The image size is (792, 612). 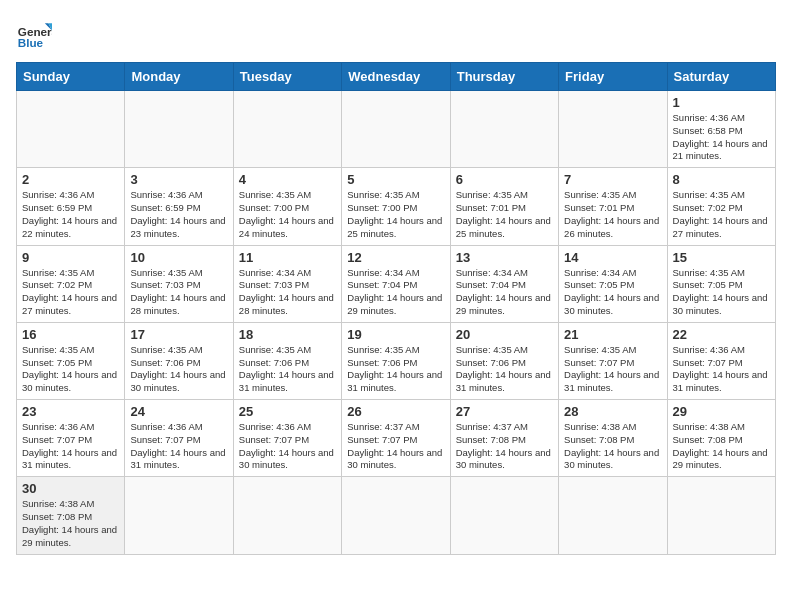 I want to click on day-number: 30, so click(x=70, y=488).